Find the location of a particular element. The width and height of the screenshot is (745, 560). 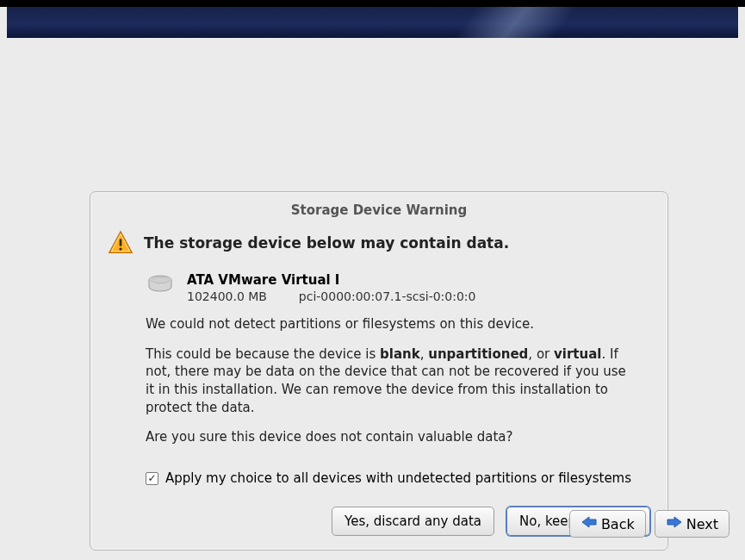

warning-heading: The storage device below may contain dat… is located at coordinates (326, 243).